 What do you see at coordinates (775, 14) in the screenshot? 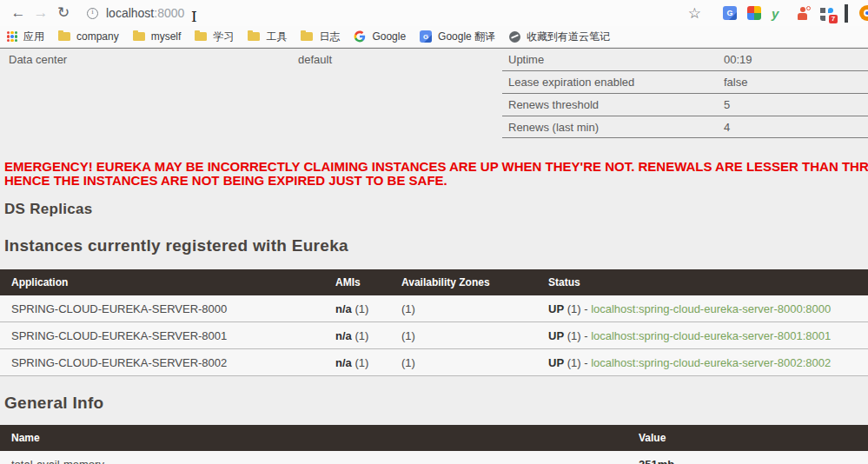
I see `youdao-icon: y` at bounding box center [775, 14].